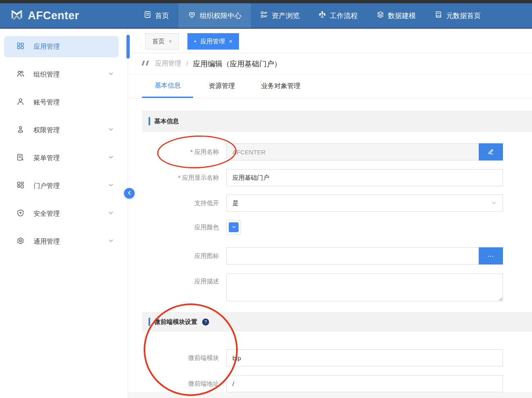  Describe the element at coordinates (64, 102) in the screenshot. I see `sidebar-item-account-management: 账号管理` at that location.